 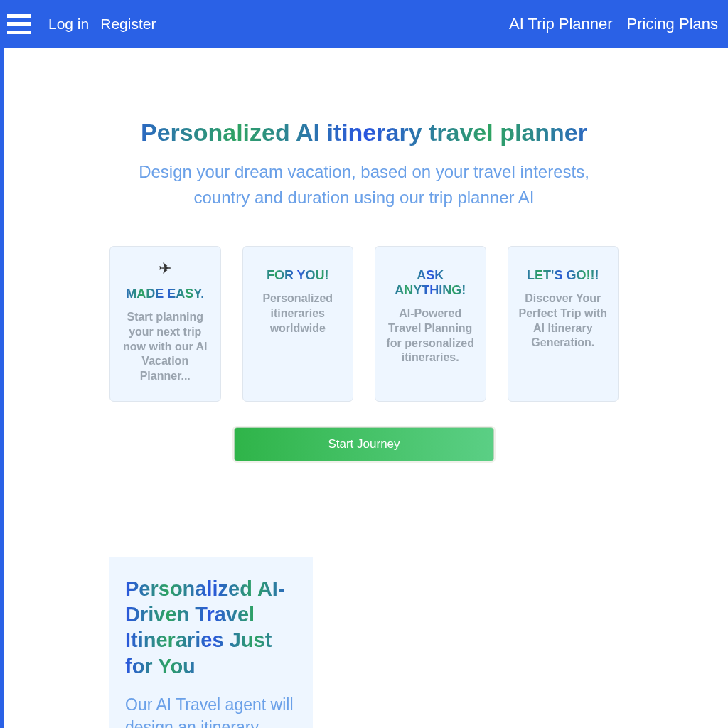 I want to click on card-title: ASK ANYTHING!, so click(x=431, y=283).